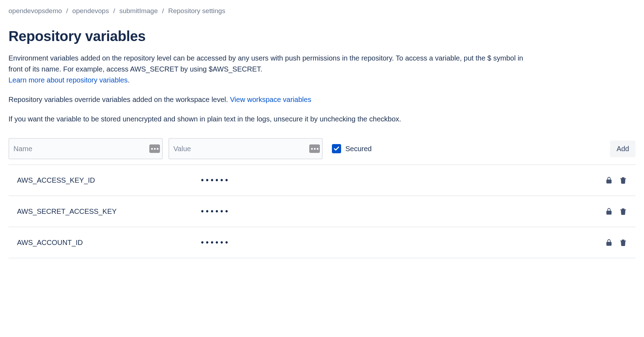  I want to click on description-intro-text: Environment variables added on the repos…, so click(266, 64).